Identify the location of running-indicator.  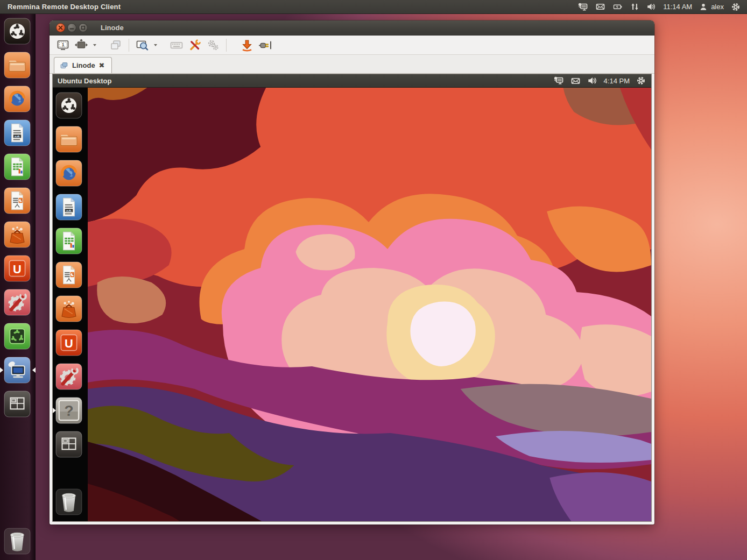
(54, 410).